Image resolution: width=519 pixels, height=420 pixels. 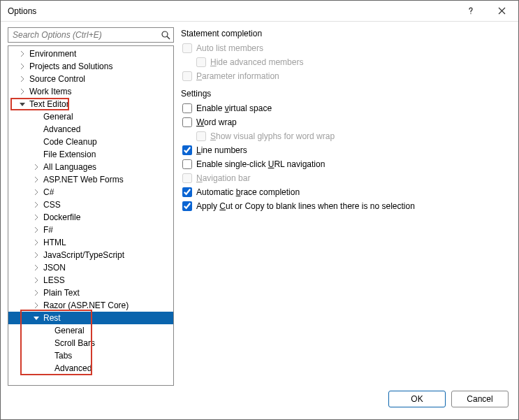 I want to click on tree-item-rest-scrollbars: Scroll Bars, so click(x=91, y=343).